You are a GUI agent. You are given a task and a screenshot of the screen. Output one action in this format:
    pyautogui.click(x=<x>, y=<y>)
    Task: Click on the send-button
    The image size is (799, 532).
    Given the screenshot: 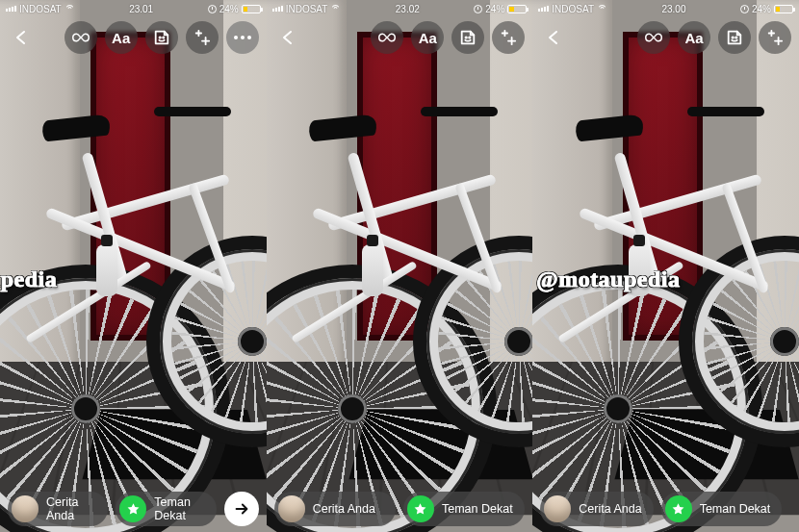 What is the action you would take?
    pyautogui.click(x=242, y=509)
    